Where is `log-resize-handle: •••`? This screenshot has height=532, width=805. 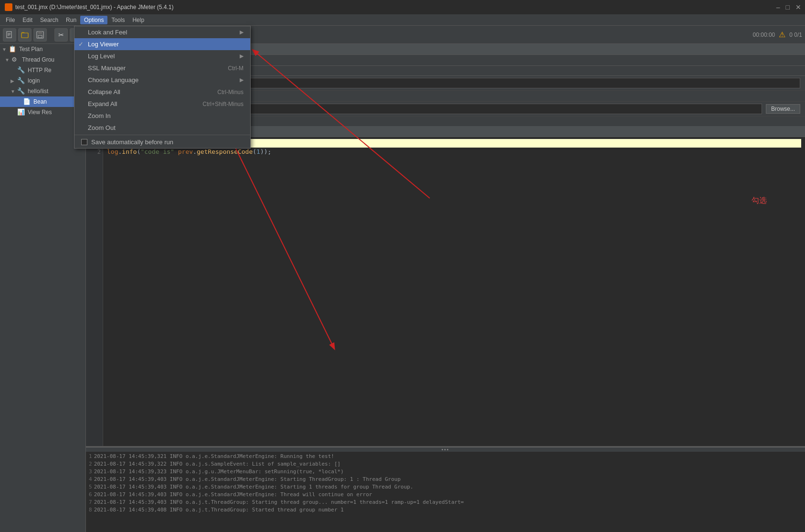 log-resize-handle: ••• is located at coordinates (445, 449).